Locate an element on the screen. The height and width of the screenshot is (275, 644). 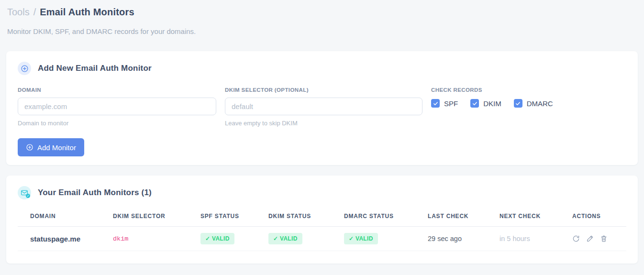
header-dmarc-status: DMARC STATUS is located at coordinates (373, 216).